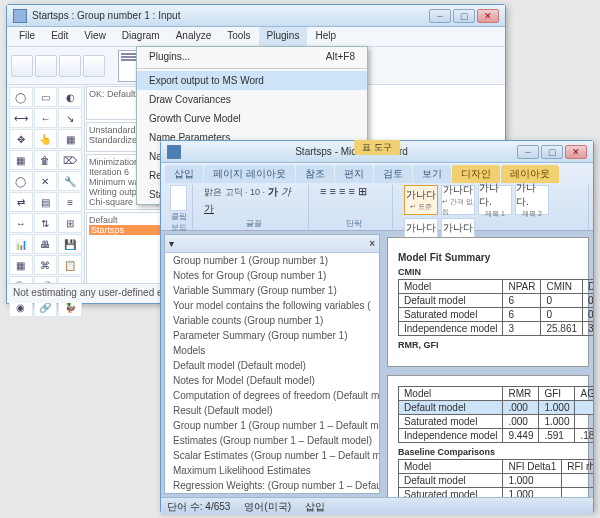 This screenshot has height=518, width=600. I want to click on tab-mail: 편지, so click(354, 174).